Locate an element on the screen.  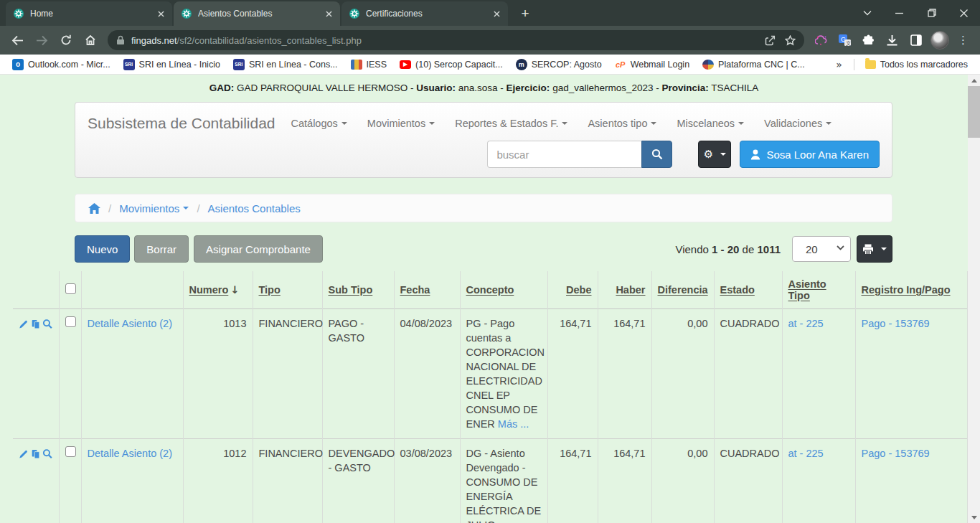
menu-catalogos: Catálogos is located at coordinates (319, 123).